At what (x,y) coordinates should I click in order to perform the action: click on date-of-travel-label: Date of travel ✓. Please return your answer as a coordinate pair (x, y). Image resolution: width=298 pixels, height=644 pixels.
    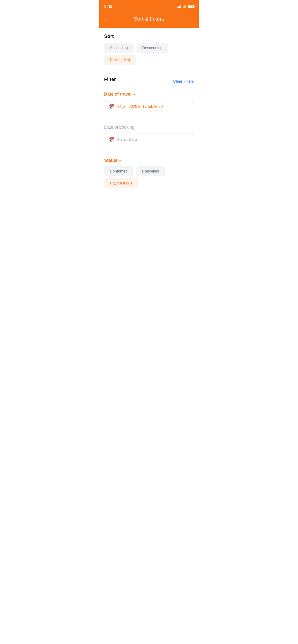
    Looking at the image, I should click on (149, 94).